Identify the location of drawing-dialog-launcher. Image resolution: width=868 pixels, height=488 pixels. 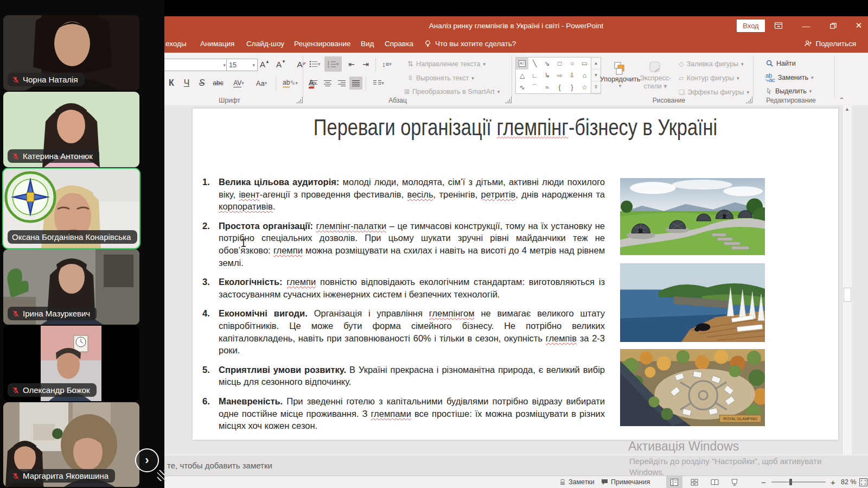
(749, 100).